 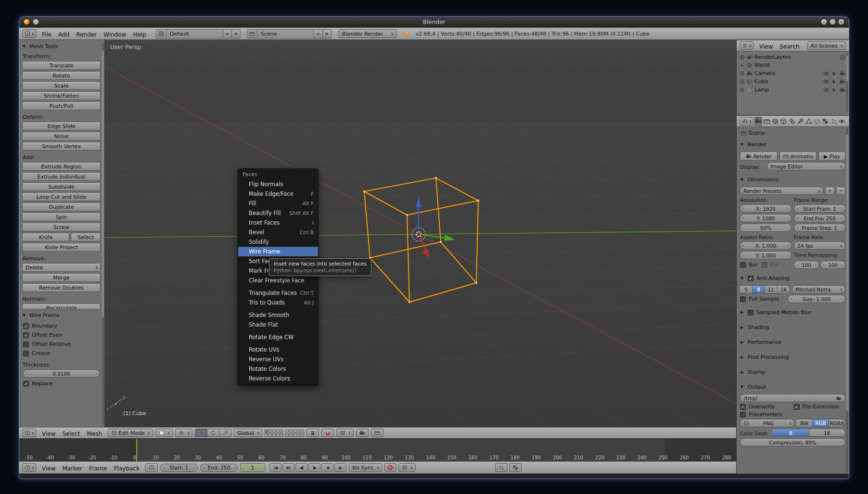 What do you see at coordinates (62, 46) in the screenshot?
I see `mesh-tools-panel-header: Mesh Tools` at bounding box center [62, 46].